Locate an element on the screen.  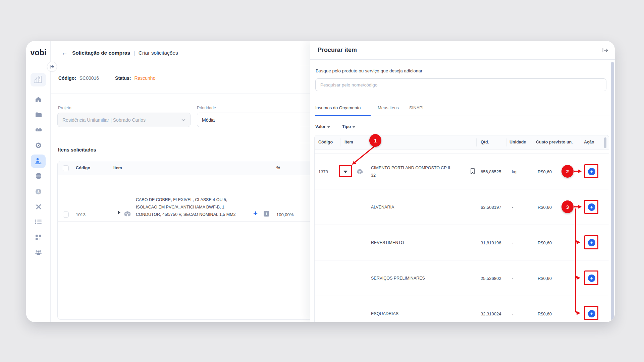
count-badge: 1 is located at coordinates (266, 214).